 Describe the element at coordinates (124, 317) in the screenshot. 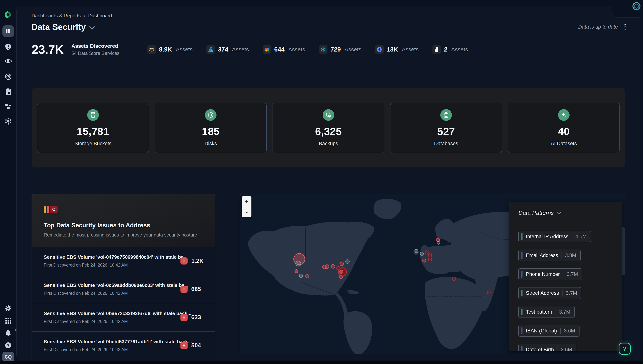

I see `issue-row: Sensitive EBS Volume 'vol-0bae72c33f93f6…` at that location.